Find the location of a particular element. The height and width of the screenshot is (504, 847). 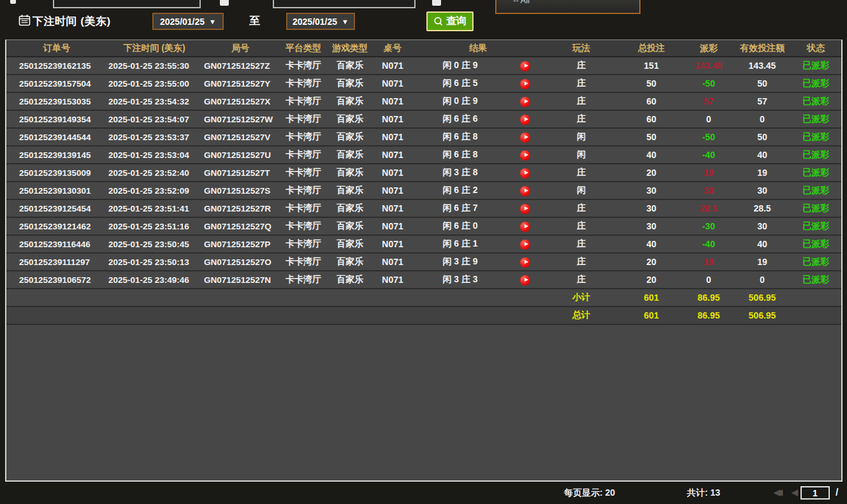

cell-result: 闲 6 庄 0 is located at coordinates (460, 226).